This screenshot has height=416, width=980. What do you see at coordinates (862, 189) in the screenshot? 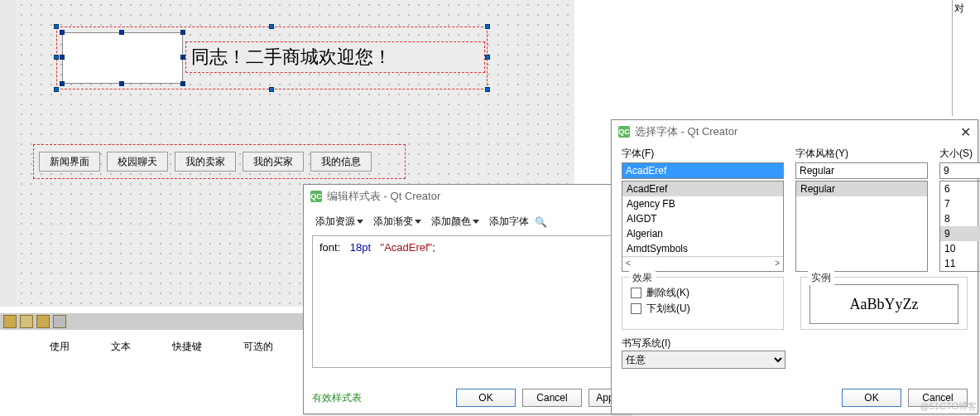
I see `list-item: Regular` at bounding box center [862, 189].